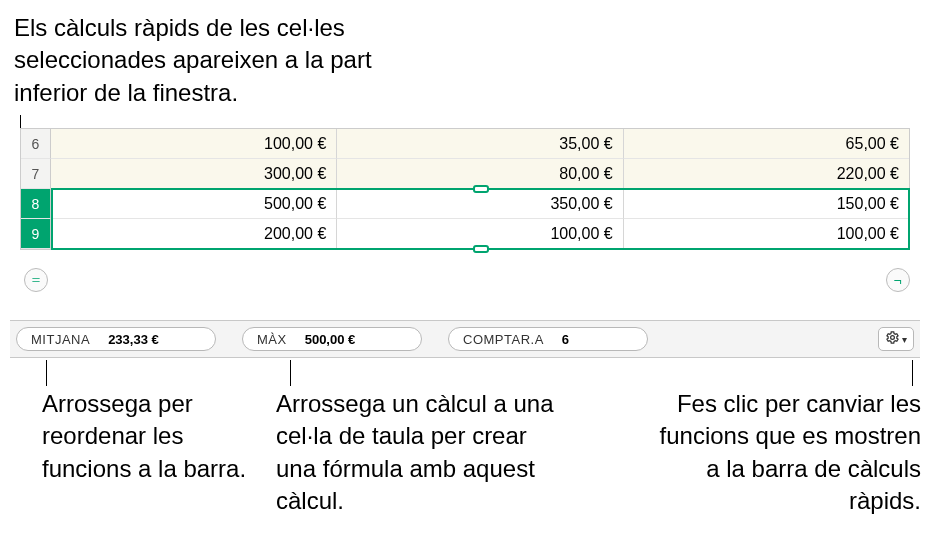 The height and width of the screenshot is (537, 931). What do you see at coordinates (60, 340) in the screenshot?
I see `quick-calc-name: MITJANA` at bounding box center [60, 340].